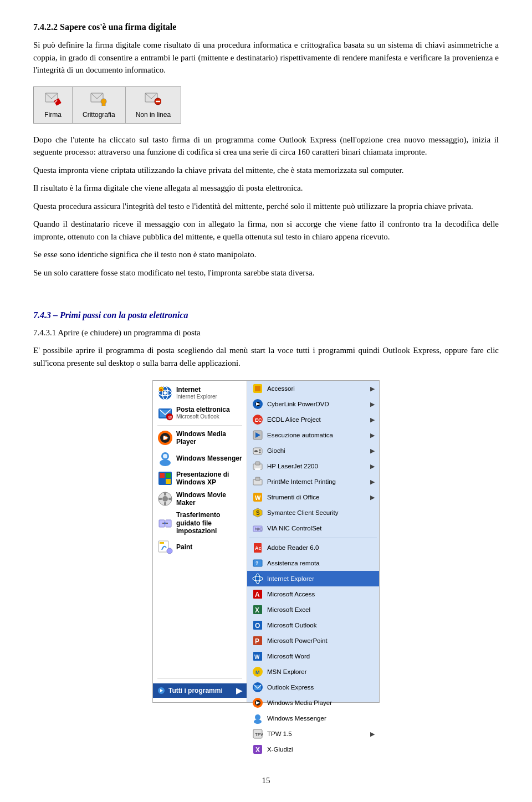 This screenshot has height=802, width=532. What do you see at coordinates (258, 687) in the screenshot?
I see `outlook-express-icon` at bounding box center [258, 687].